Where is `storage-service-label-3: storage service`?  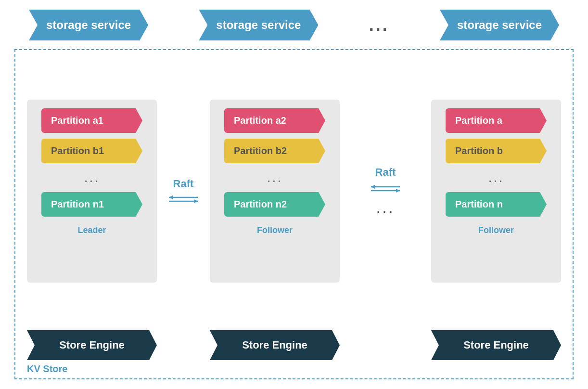 storage-service-label-3: storage service is located at coordinates (499, 25).